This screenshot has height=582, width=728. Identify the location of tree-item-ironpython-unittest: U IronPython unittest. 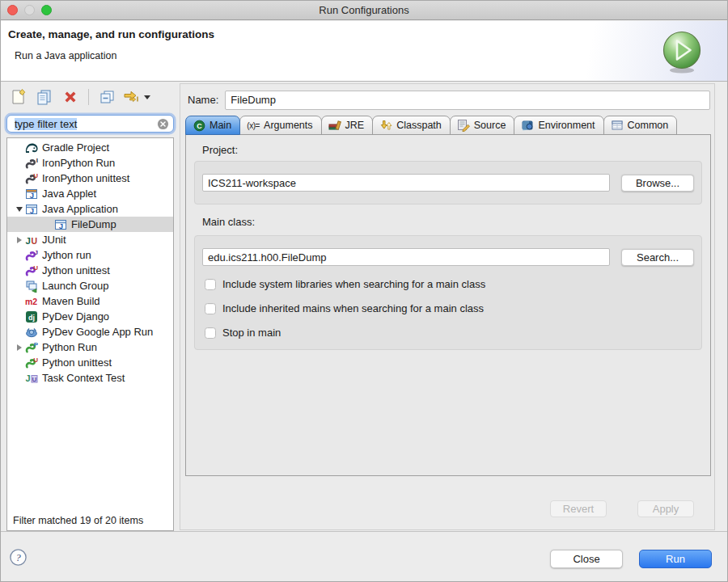
(91, 178).